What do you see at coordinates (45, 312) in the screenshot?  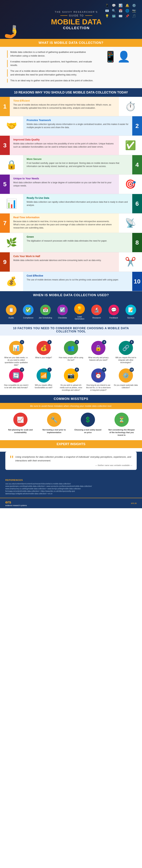 I see `when-item-job-scheduling: 📅Job Scheduling` at bounding box center [45, 312].